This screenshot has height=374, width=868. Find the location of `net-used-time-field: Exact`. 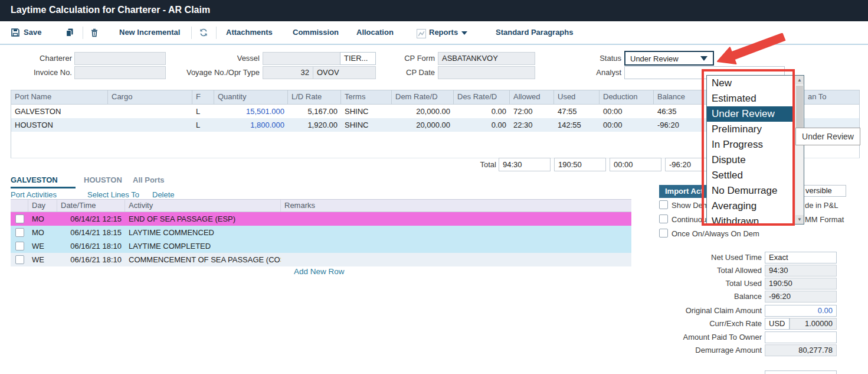

net-used-time-field: Exact is located at coordinates (801, 258).